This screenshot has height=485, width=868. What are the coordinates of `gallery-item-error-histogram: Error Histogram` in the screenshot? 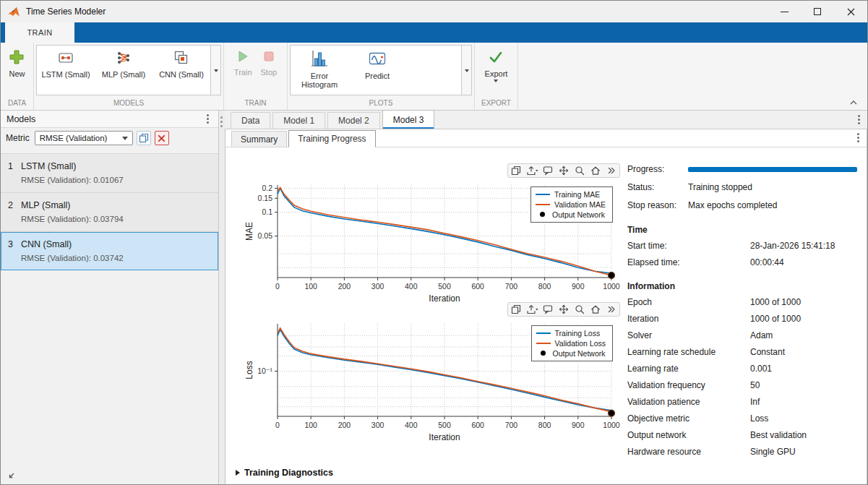 It's located at (319, 70).